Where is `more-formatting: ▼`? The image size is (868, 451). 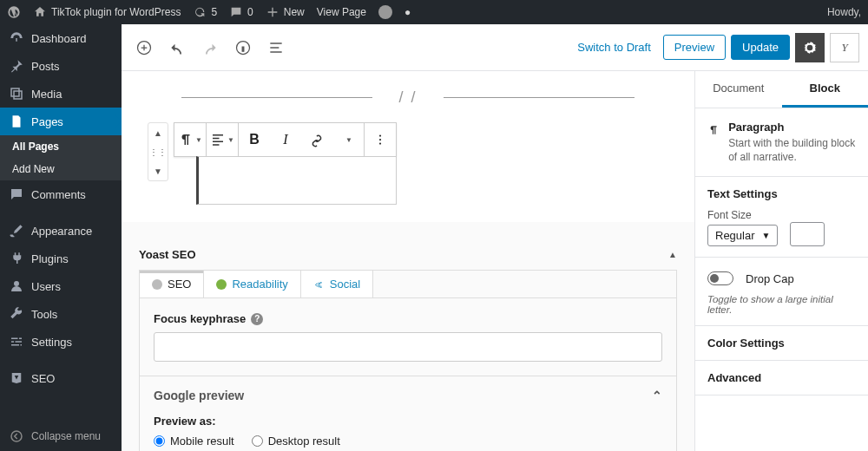 more-formatting: ▼ is located at coordinates (348, 140).